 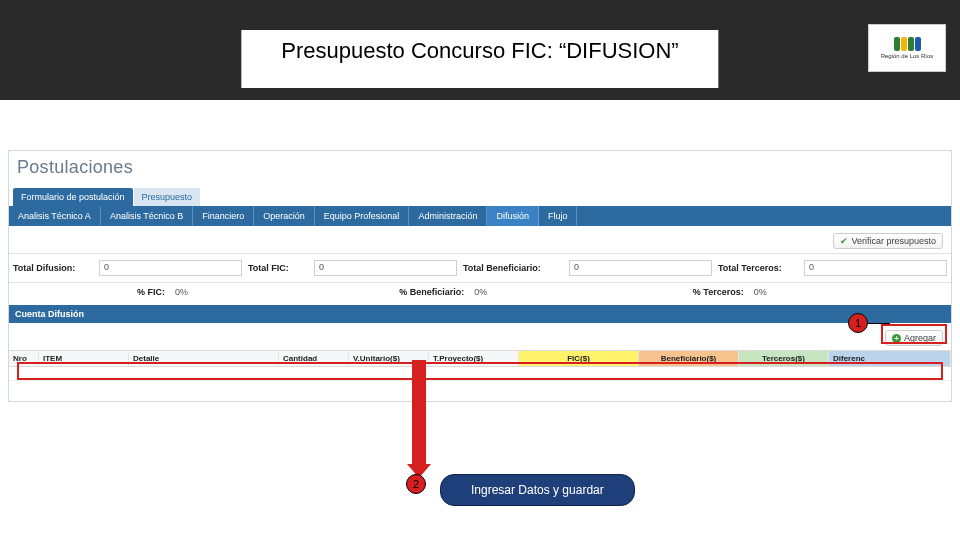 What do you see at coordinates (709, 292) in the screenshot?
I see `lbl-pct-terc: % Terceros:` at bounding box center [709, 292].